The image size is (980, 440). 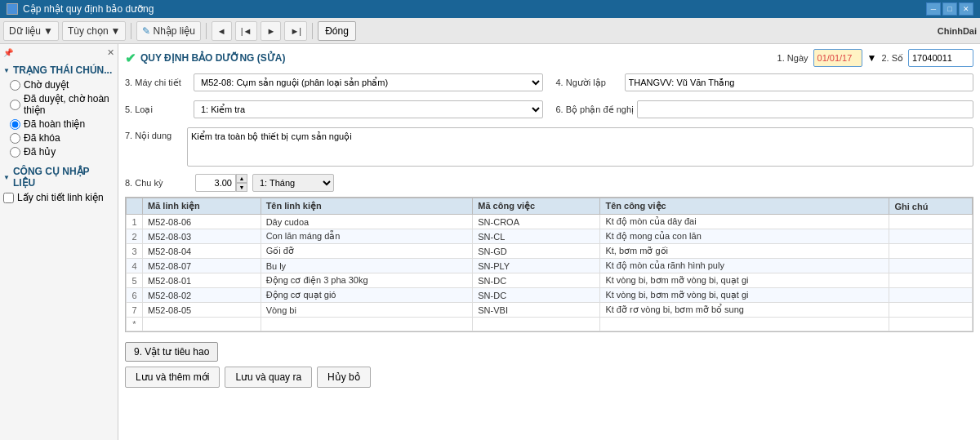 What do you see at coordinates (367, 281) in the screenshot?
I see `cell-ten-linh-kien: Động cơ điện 3 pha 30kg` at bounding box center [367, 281].